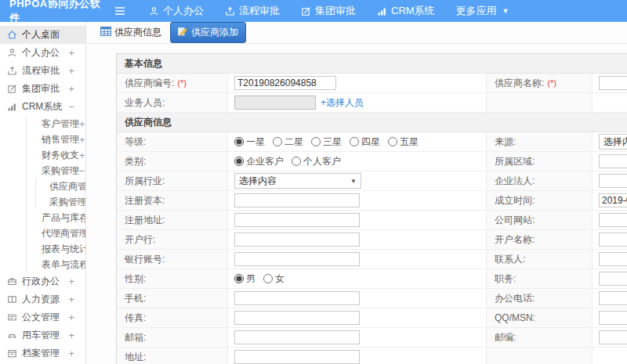 This screenshot has width=627, height=364. I want to click on label-text: 供应商编号:, so click(149, 83).